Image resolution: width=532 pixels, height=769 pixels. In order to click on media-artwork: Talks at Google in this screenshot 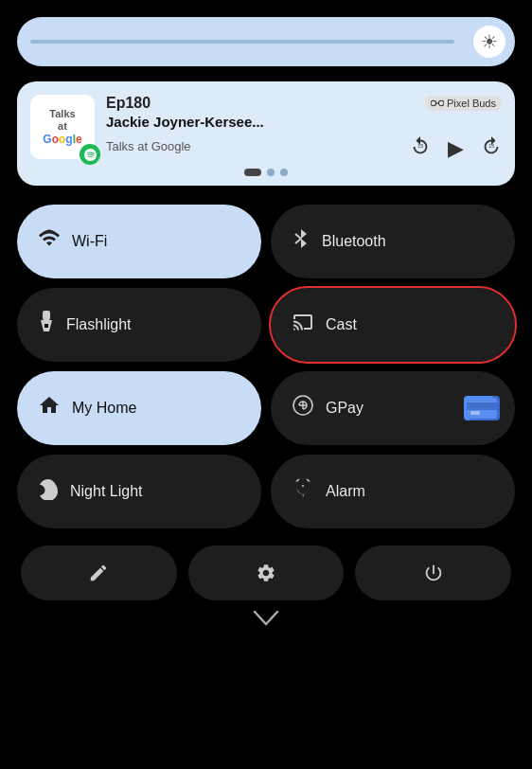, I will do `click(62, 127)`.